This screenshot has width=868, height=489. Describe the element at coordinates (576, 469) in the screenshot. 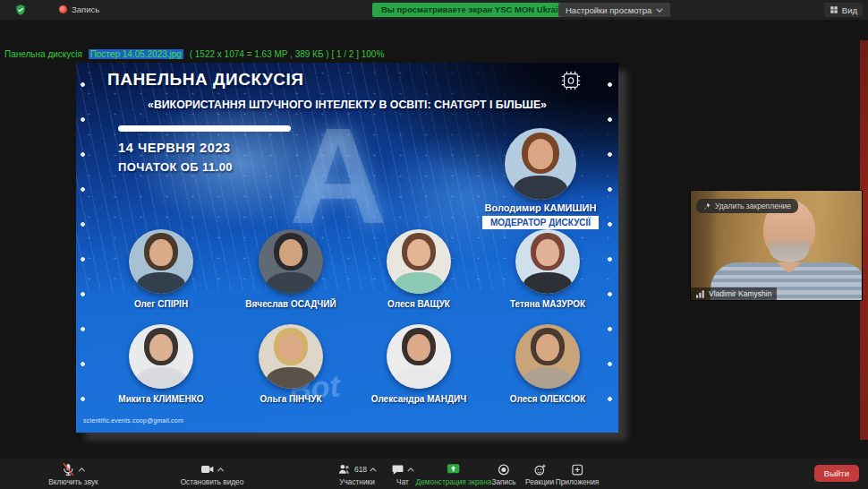

I see `apps-grid-icon` at that location.